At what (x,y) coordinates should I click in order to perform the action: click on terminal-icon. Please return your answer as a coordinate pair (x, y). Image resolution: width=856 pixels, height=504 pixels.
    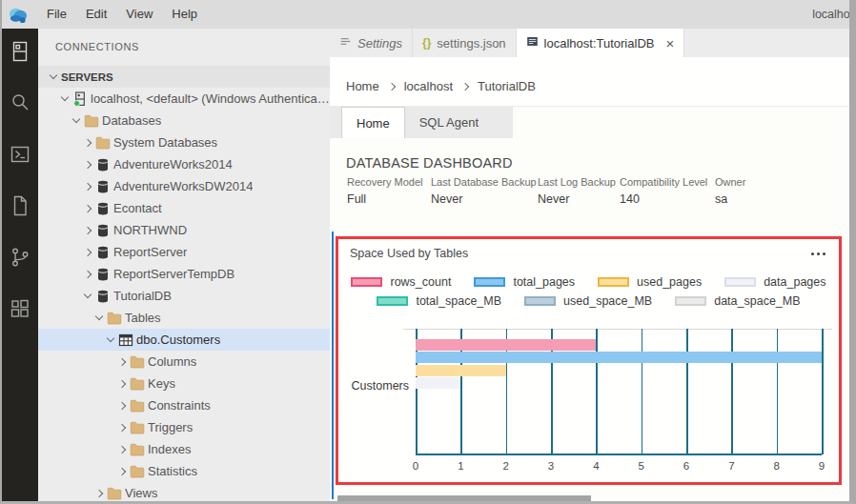
    Looking at the image, I should click on (20, 155).